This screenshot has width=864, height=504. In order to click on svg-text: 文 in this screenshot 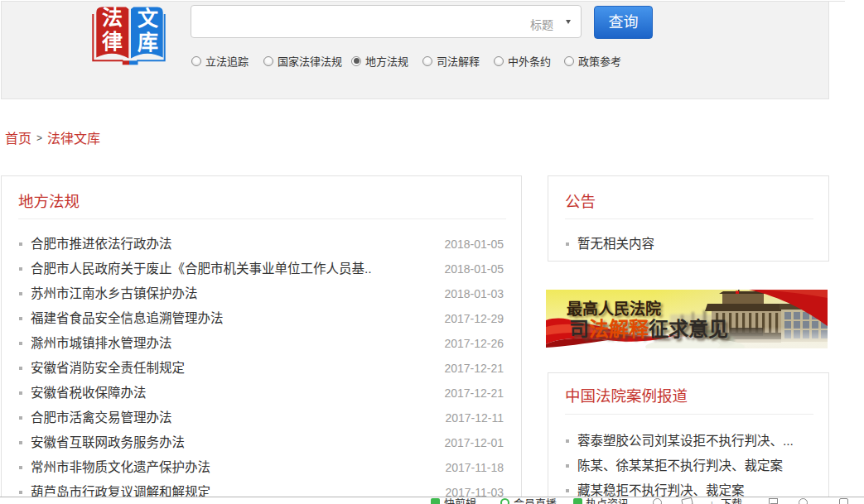, I will do `click(148, 18)`.